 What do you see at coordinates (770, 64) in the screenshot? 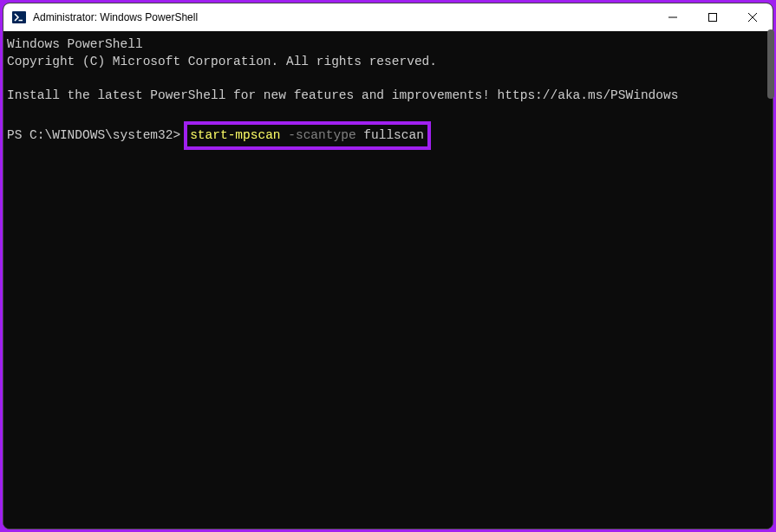
I see `scrollbar-thumb` at bounding box center [770, 64].